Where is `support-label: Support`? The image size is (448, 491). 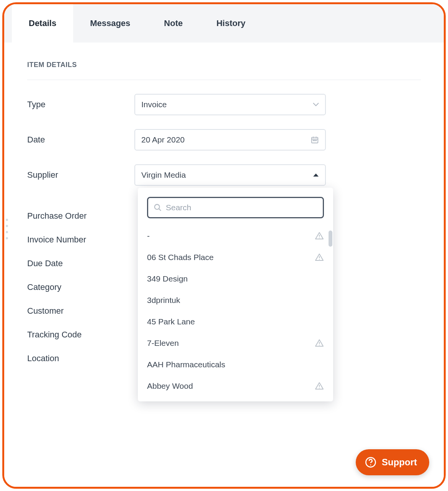
support-label: Support is located at coordinates (399, 462).